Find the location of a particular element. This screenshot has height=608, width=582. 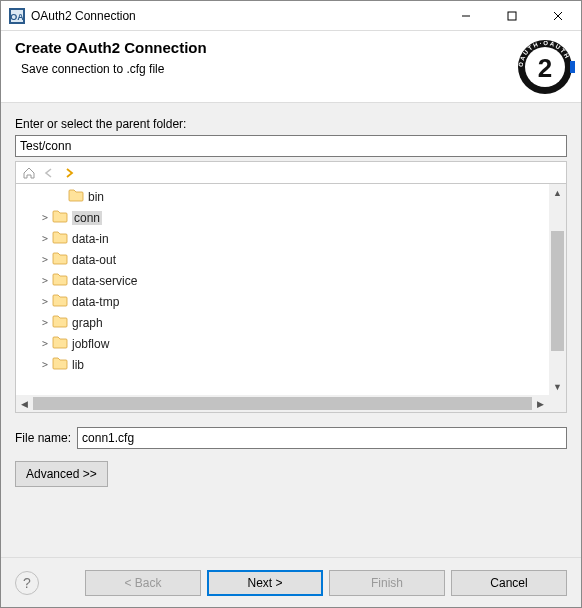

title-bar: OA OAuth2 Connection is located at coordinates (291, 16).